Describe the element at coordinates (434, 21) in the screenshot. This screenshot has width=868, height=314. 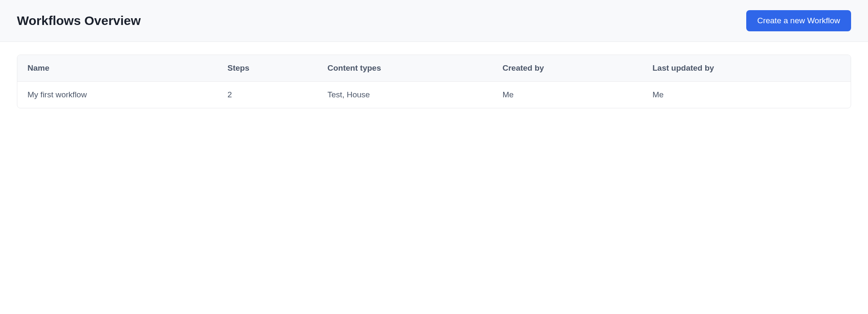
I see `page-header: Workflows Overview Create a new Workflow` at that location.